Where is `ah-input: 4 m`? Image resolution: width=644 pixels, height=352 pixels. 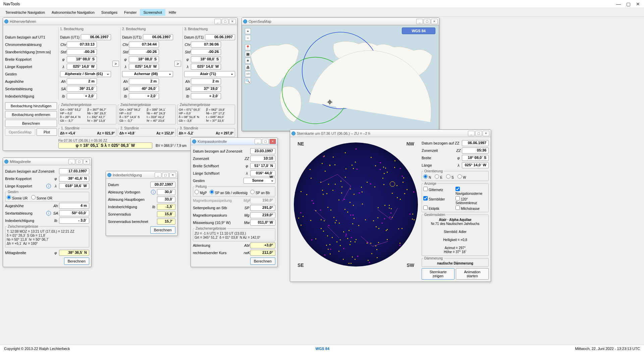
ah-input: 4 m is located at coordinates (74, 206).